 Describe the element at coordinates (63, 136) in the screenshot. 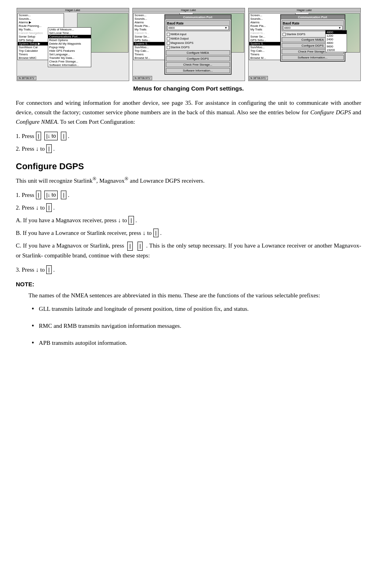

I see `step1-key3: |` at that location.